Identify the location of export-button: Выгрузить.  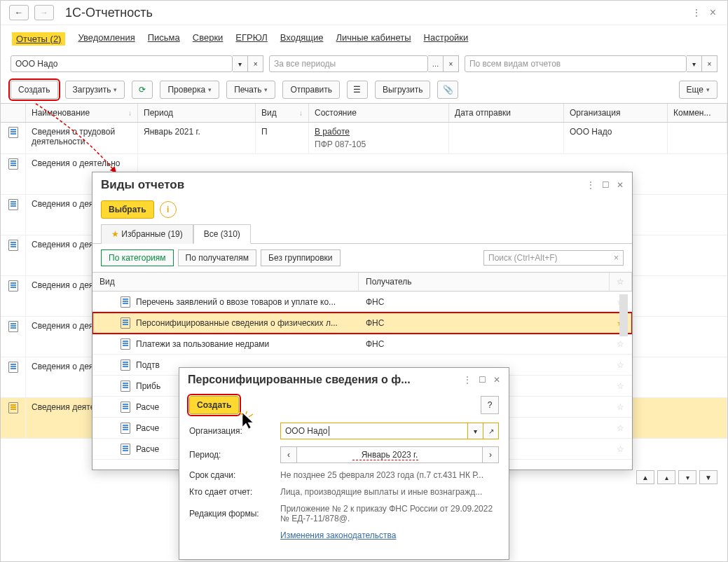
(403, 90).